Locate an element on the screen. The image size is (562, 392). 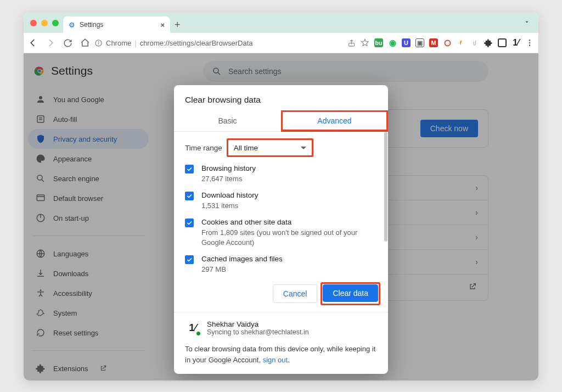
extension-icon: ◉ is located at coordinates (392, 43).